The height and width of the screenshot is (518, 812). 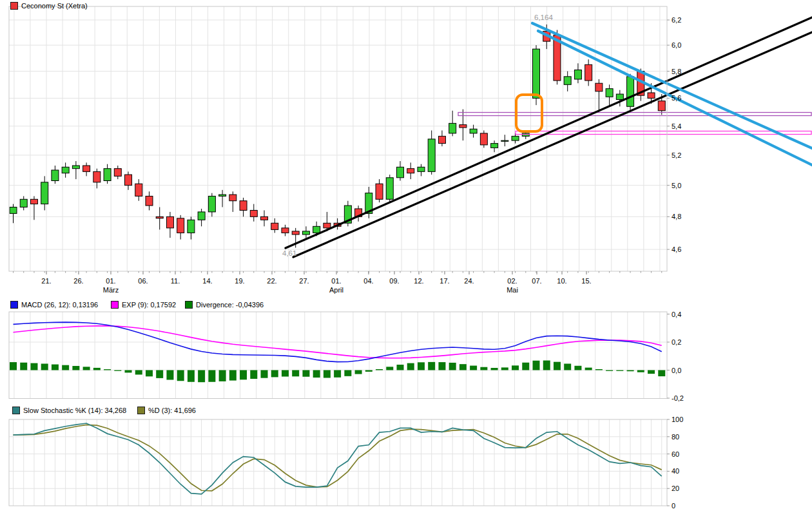 What do you see at coordinates (677, 72) in the screenshot?
I see `price-axis-label: 5,8` at bounding box center [677, 72].